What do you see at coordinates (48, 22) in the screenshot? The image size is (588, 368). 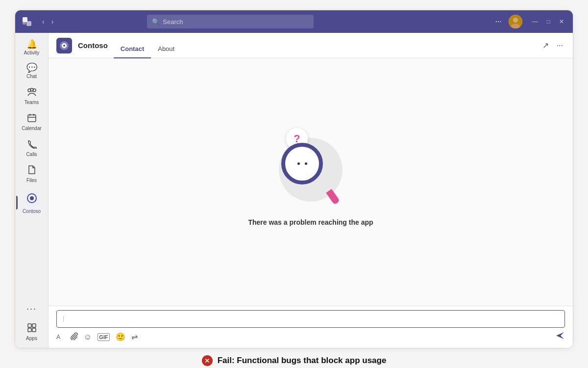 I see `nav-arrows: ‹ ›` at bounding box center [48, 22].